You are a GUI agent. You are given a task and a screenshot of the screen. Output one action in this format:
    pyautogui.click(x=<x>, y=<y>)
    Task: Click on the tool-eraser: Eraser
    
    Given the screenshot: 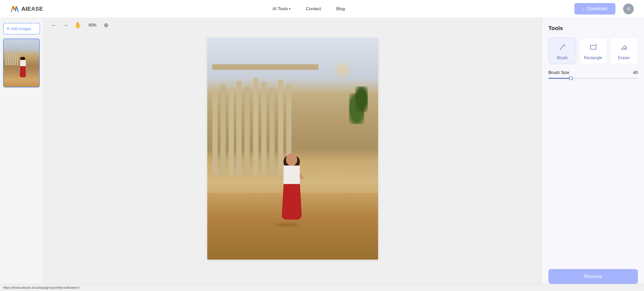 What is the action you would take?
    pyautogui.click(x=624, y=51)
    